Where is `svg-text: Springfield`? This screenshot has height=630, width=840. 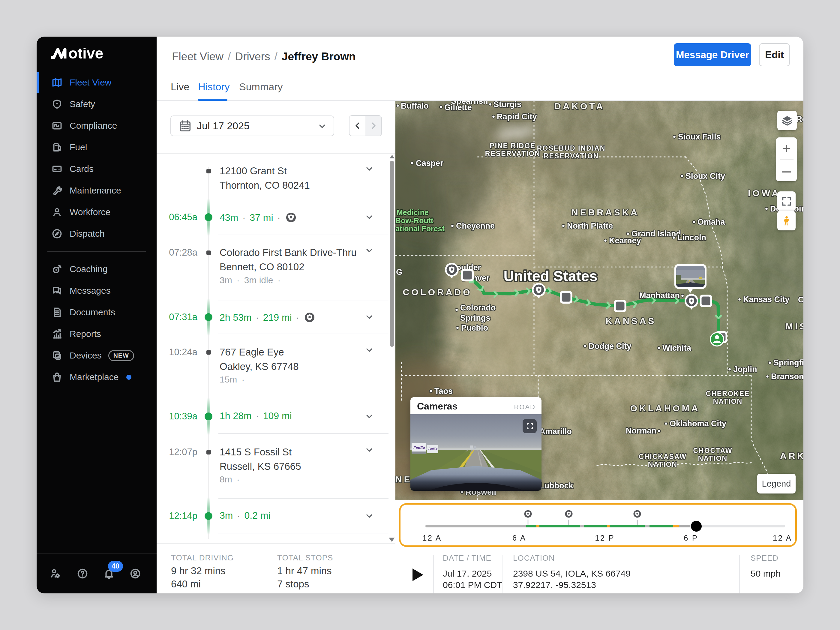 svg-text: Springfield is located at coordinates (788, 363).